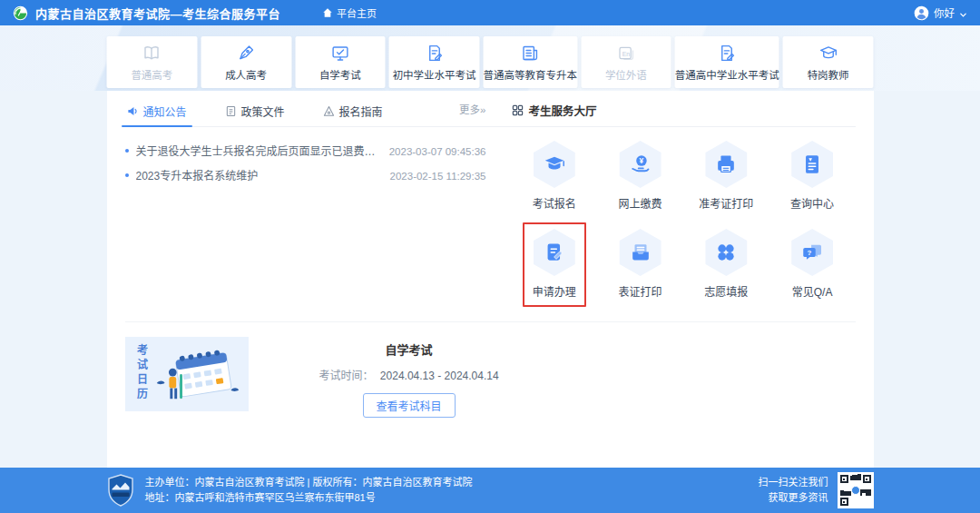 This screenshot has width=980, height=513. I want to click on exam-tab: 普通高中学业水平考试, so click(728, 62).